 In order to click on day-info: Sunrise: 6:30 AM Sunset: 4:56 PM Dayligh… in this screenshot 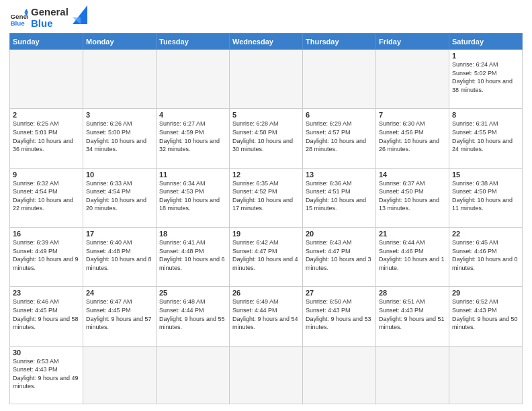, I will do `click(412, 136)`.